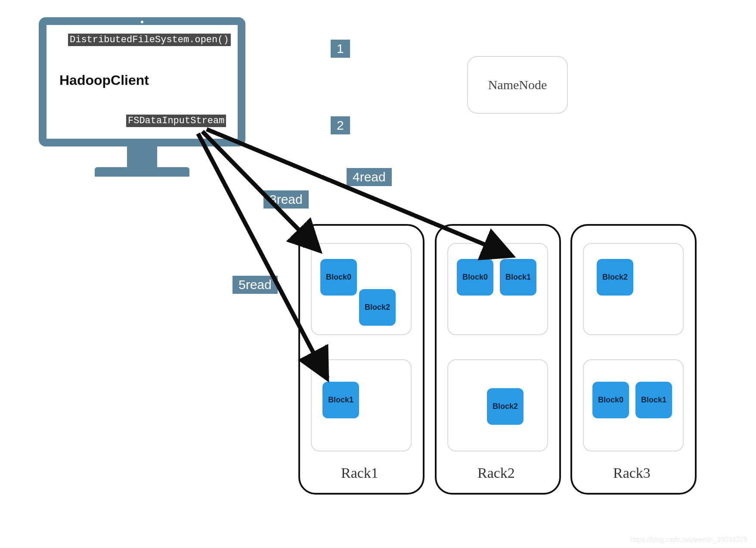 The image size is (756, 548). What do you see at coordinates (615, 277) in the screenshot?
I see `rack3-block2: Block2` at bounding box center [615, 277].